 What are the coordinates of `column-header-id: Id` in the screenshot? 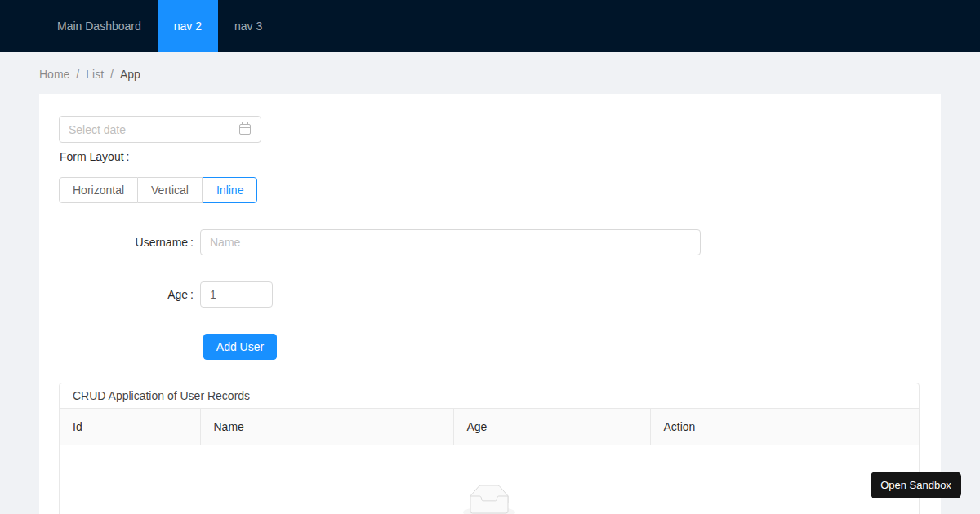 It's located at (130, 427).